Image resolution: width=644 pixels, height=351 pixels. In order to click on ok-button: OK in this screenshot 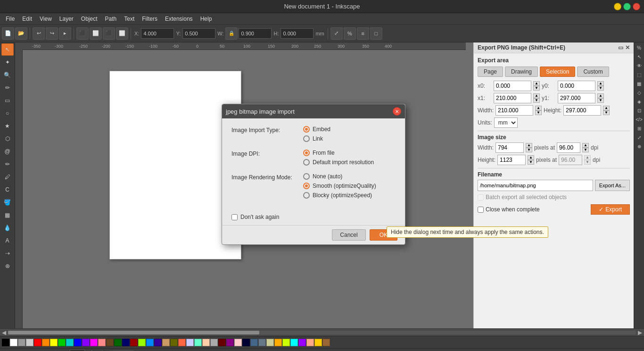, I will do `click(384, 235)`.